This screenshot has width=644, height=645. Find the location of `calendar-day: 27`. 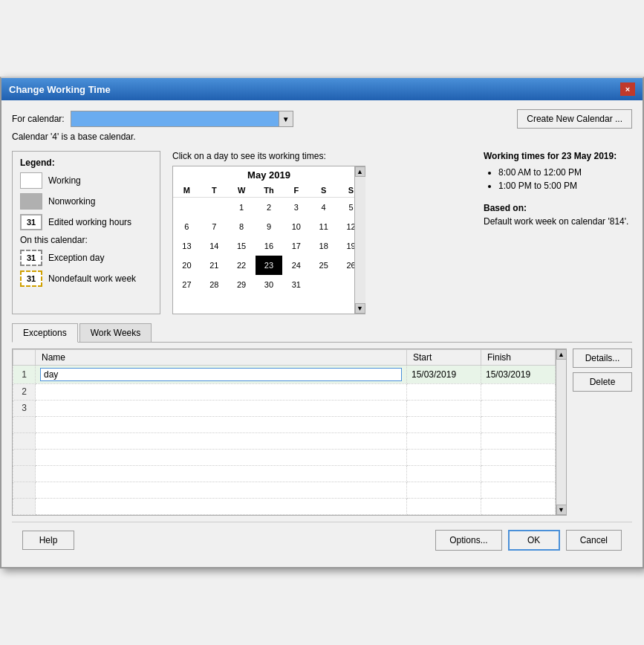

calendar-day: 27 is located at coordinates (187, 285).